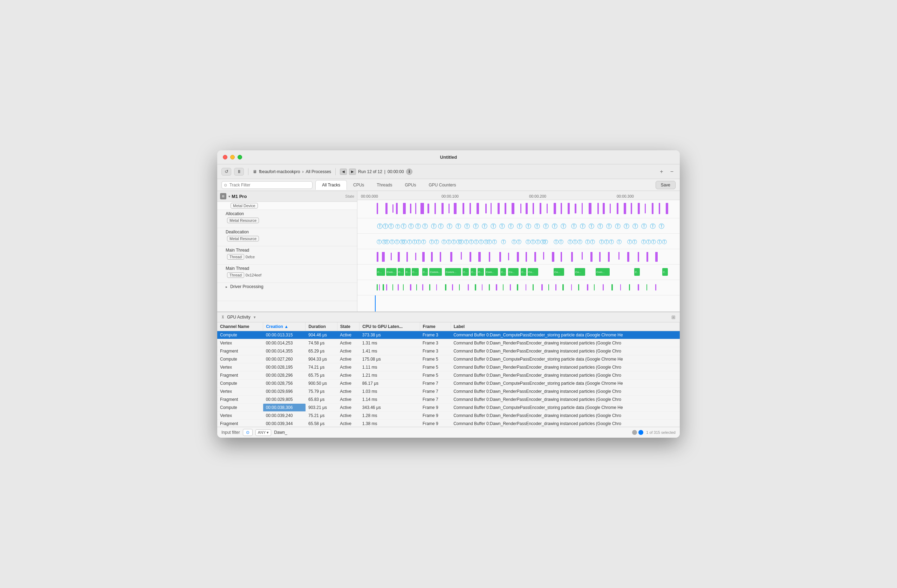 The height and width of the screenshot is (588, 897). What do you see at coordinates (233, 157) in the screenshot?
I see `minimize-button` at bounding box center [233, 157].